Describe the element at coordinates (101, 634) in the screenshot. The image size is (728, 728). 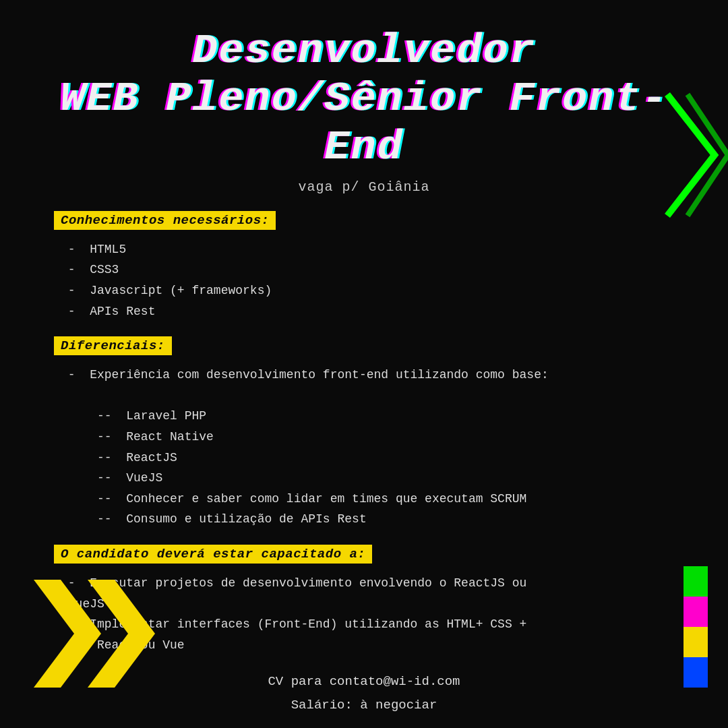
I see `yellow-chevrons-left-icon` at that location.